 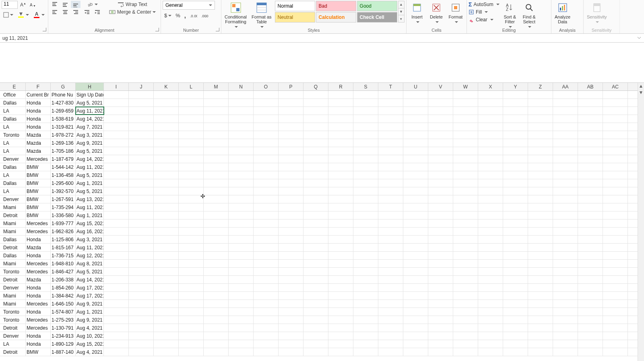 What do you see at coordinates (90, 111) in the screenshot?
I see `cell: Aug 11, 2021` at bounding box center [90, 111].